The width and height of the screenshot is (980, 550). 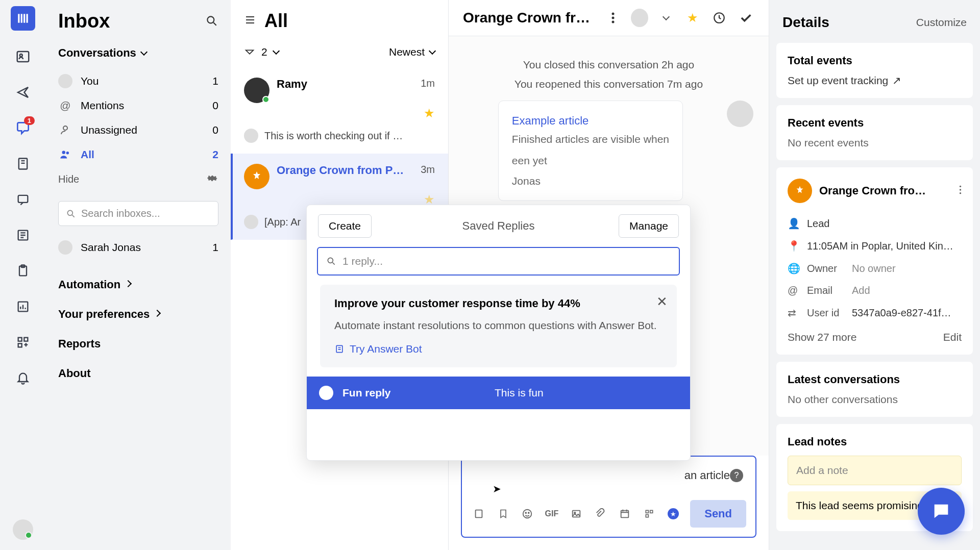 I want to click on search-icon, so click(x=212, y=21).